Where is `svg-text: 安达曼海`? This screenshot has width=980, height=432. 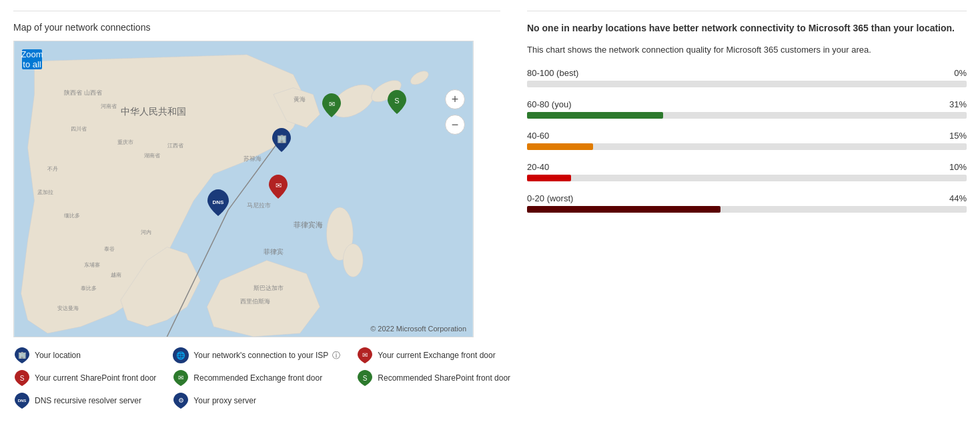 svg-text: 安达曼海 is located at coordinates (68, 308).